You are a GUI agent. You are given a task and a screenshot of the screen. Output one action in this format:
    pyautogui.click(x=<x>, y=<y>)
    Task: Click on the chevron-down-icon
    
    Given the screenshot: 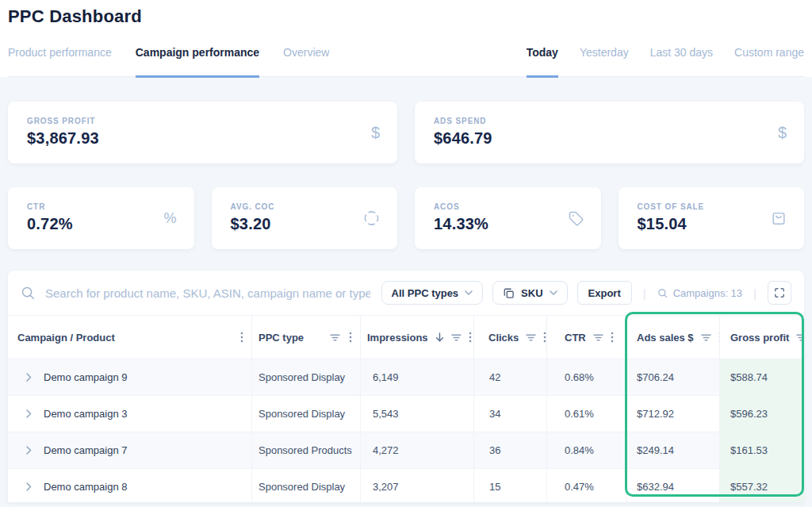 What is the action you would take?
    pyautogui.click(x=469, y=293)
    